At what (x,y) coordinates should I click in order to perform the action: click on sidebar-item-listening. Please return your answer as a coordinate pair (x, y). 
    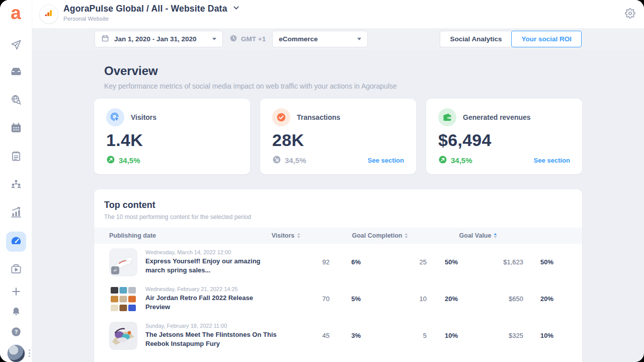
    Looking at the image, I should click on (16, 101).